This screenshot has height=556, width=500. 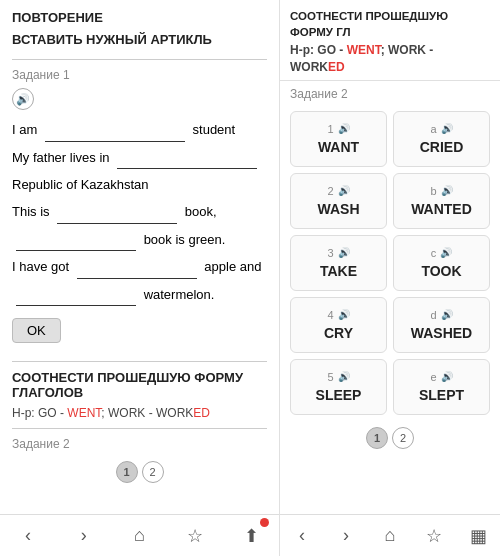 What do you see at coordinates (338, 147) in the screenshot?
I see `left-word-1: WANT` at bounding box center [338, 147].